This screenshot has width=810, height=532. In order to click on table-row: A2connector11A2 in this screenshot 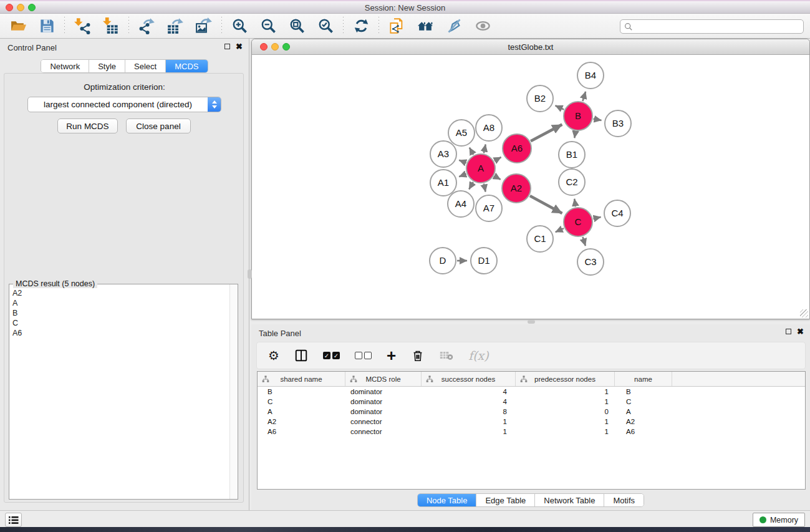, I will do `click(531, 422)`.